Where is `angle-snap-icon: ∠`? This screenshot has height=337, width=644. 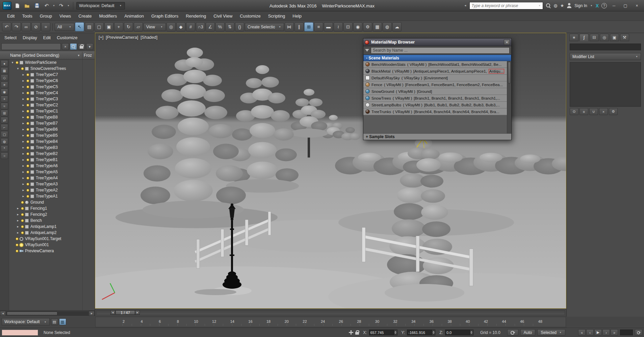
angle-snap-icon: ∠ is located at coordinates (210, 27).